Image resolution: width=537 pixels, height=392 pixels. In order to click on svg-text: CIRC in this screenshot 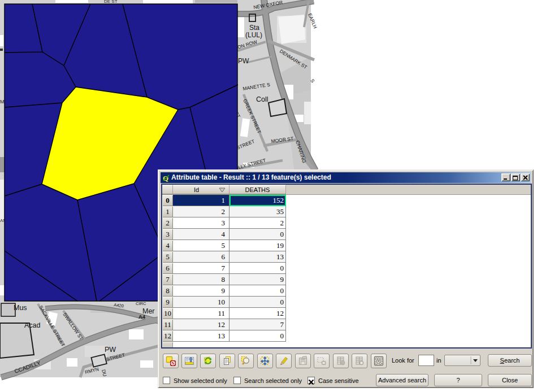, I will do `click(141, 304)`.